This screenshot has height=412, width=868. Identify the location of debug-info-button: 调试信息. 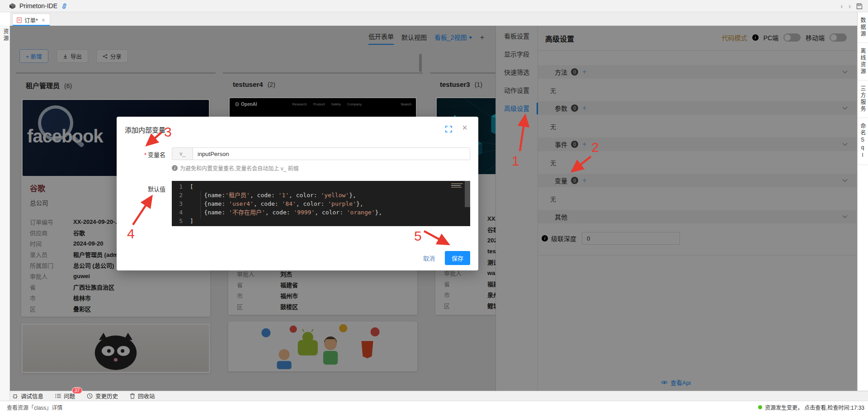
(28, 396).